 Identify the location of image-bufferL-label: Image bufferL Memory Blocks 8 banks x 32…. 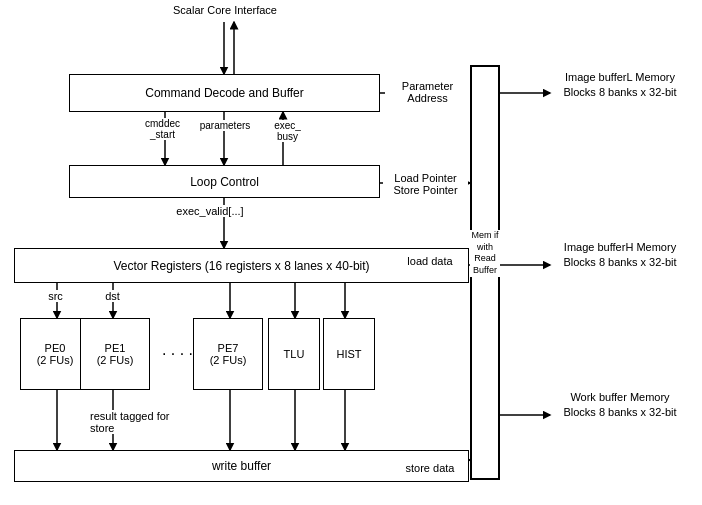
(620, 86).